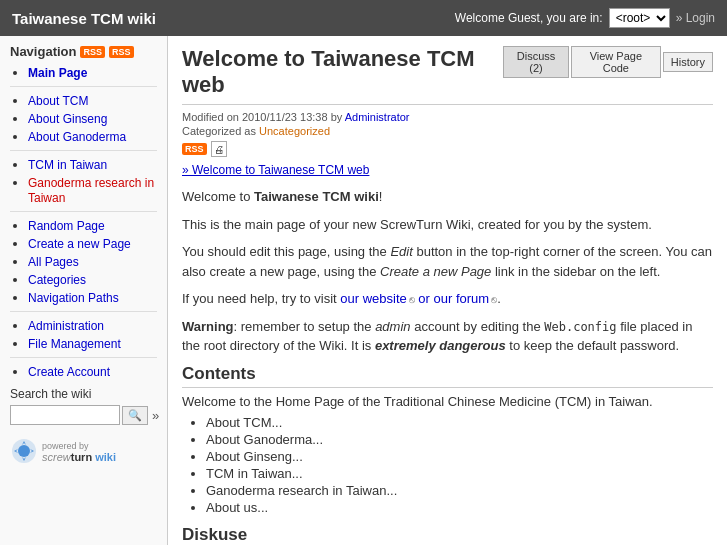 The height and width of the screenshot is (545, 727). What do you see at coordinates (448, 76) in the screenshot?
I see `page-header: Welcome to Taiwanese TCM web Discuss (2)…` at bounding box center [448, 76].